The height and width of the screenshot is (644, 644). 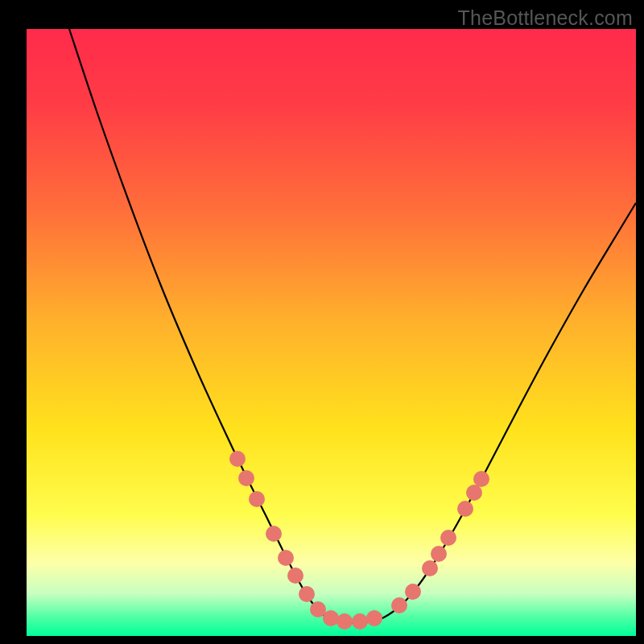 What do you see at coordinates (546, 18) in the screenshot?
I see `attribution-text: TheBottleneck.com` at bounding box center [546, 18].